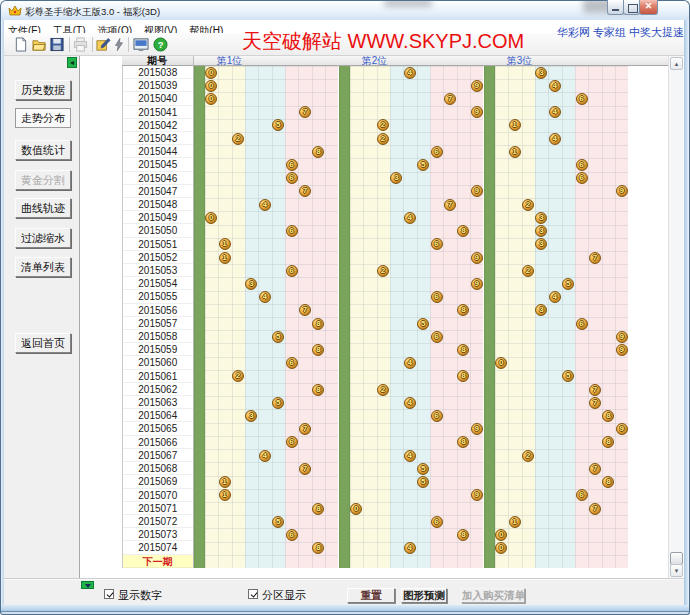 The image size is (690, 615). What do you see at coordinates (616, 8) in the screenshot?
I see `minimize-button` at bounding box center [616, 8].